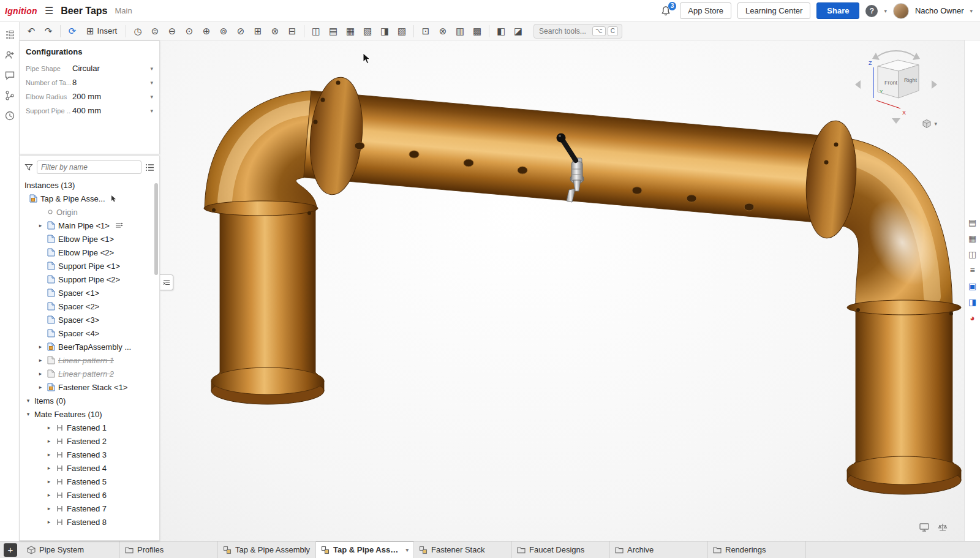  I want to click on tab-tap-pipe-assembly-config: Tap & Pipe Assembly C..., so click(365, 550).